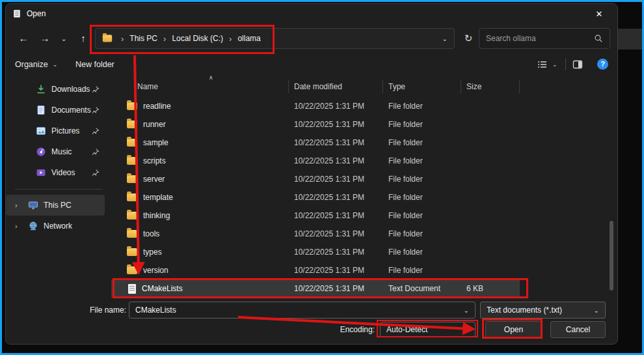  What do you see at coordinates (59, 189) in the screenshot?
I see `sidebar-divider` at bounding box center [59, 189].